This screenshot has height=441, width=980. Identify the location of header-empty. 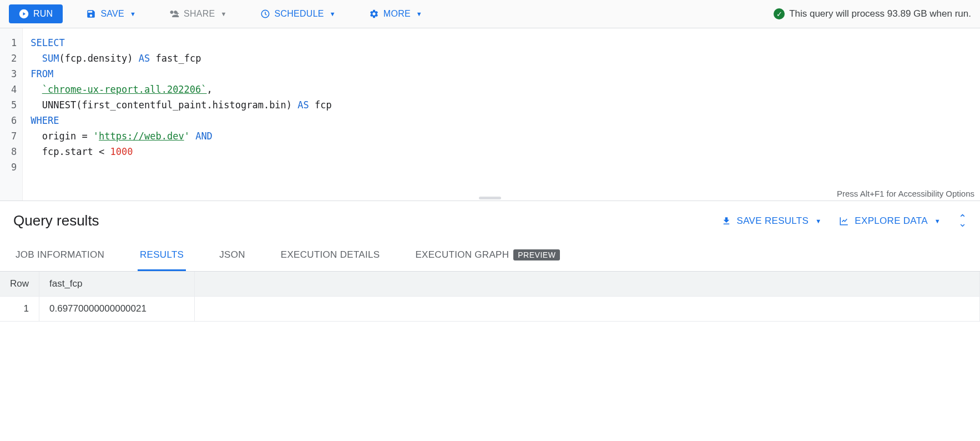
(587, 284).